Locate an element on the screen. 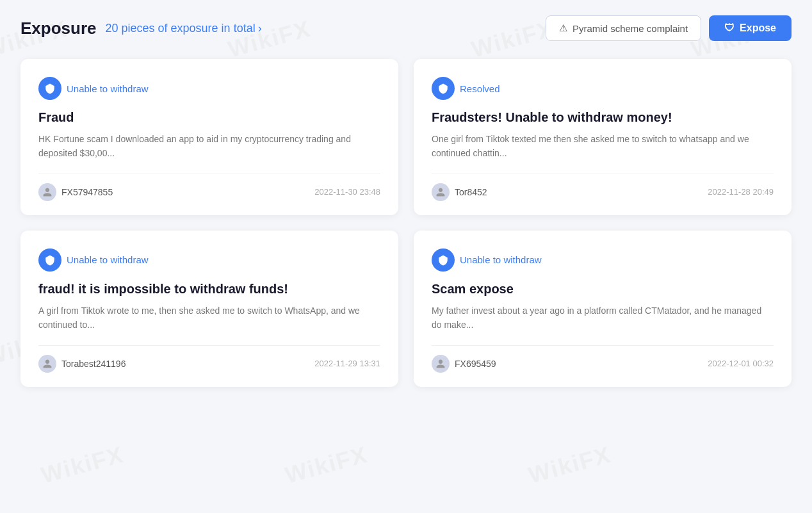  expose-button: 🛡 Expose is located at coordinates (751, 28).